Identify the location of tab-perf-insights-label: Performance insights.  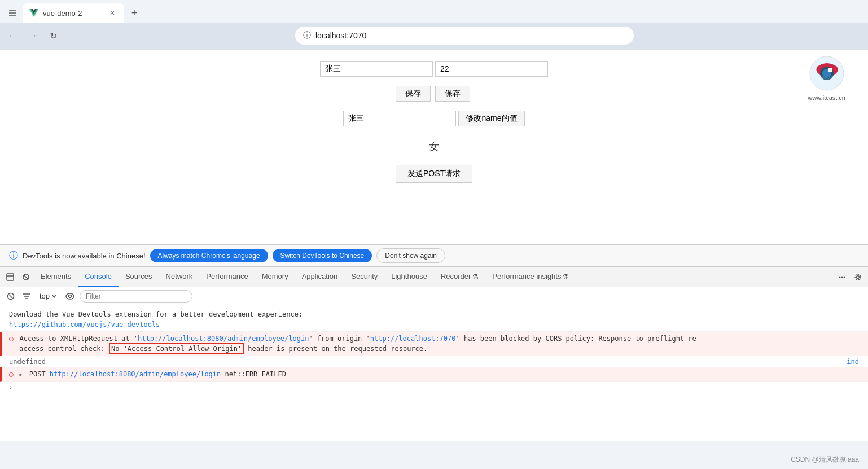
(527, 277).